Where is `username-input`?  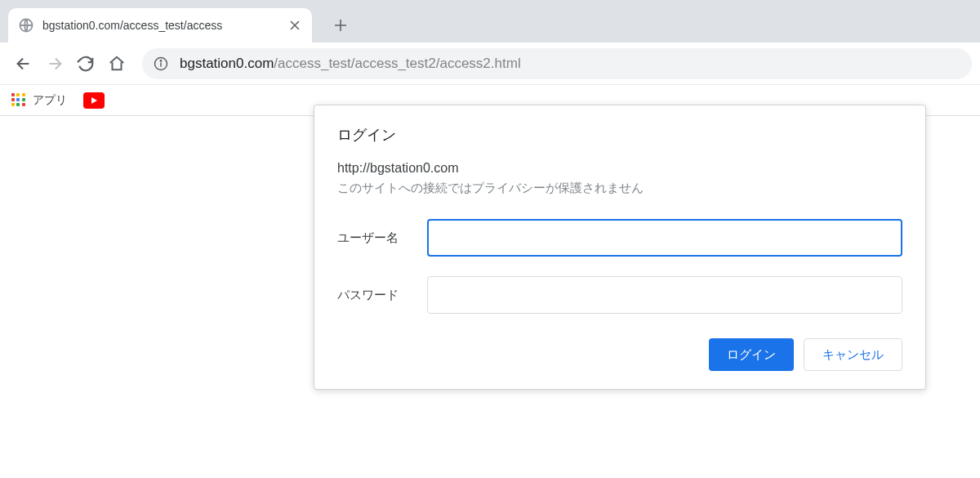 username-input is located at coordinates (665, 238).